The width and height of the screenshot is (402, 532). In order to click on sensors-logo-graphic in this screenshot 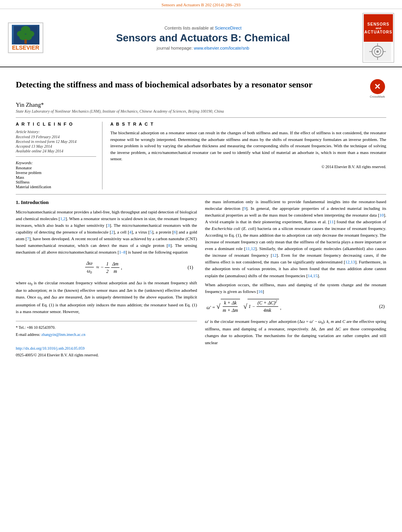, I will do `click(378, 52)`.